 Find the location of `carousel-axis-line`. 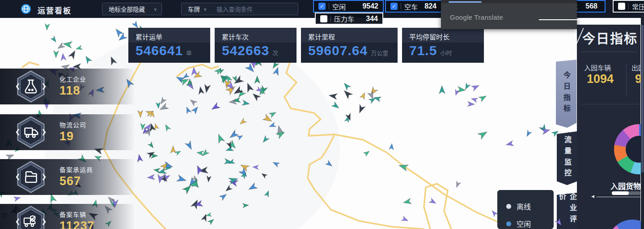

carousel-axis-line is located at coordinates (619, 197).